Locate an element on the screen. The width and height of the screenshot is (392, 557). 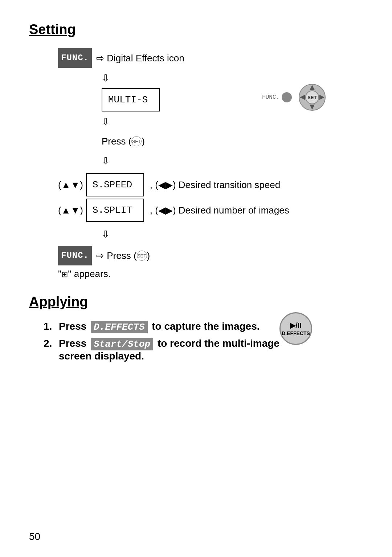
func2-press-text: ⇨ Press ( is located at coordinates (117, 256).